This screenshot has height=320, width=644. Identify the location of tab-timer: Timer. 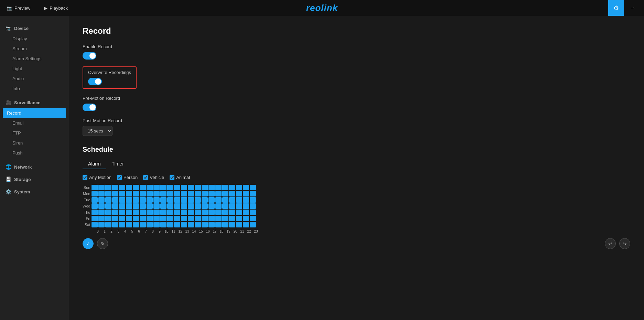
(118, 164).